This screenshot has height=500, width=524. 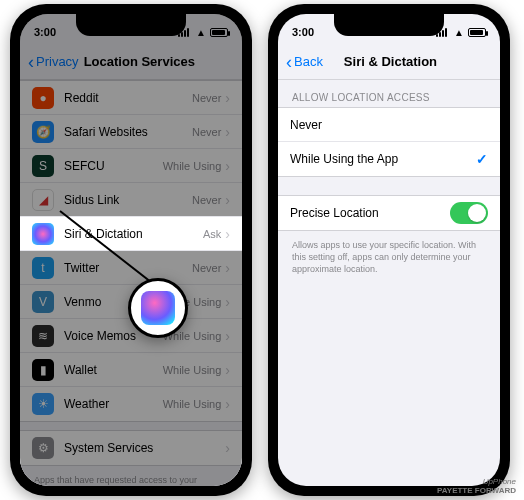 What do you see at coordinates (389, 94) in the screenshot?
I see `section-header: ALLOW LOCATION ACCESS` at bounding box center [389, 94].